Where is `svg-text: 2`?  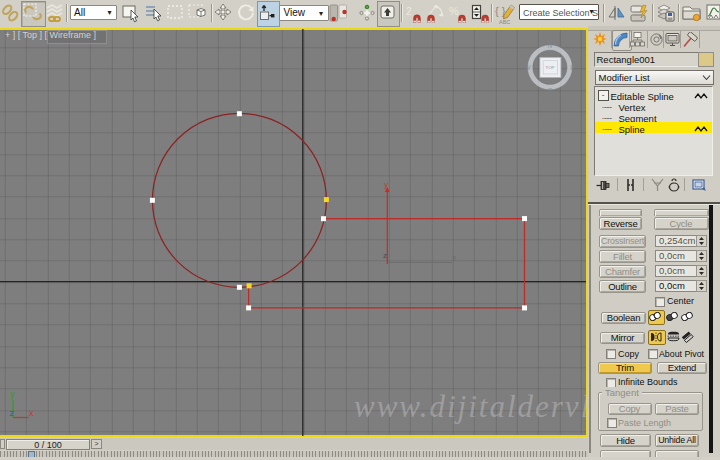 svg-text: 2 is located at coordinates (409, 12).